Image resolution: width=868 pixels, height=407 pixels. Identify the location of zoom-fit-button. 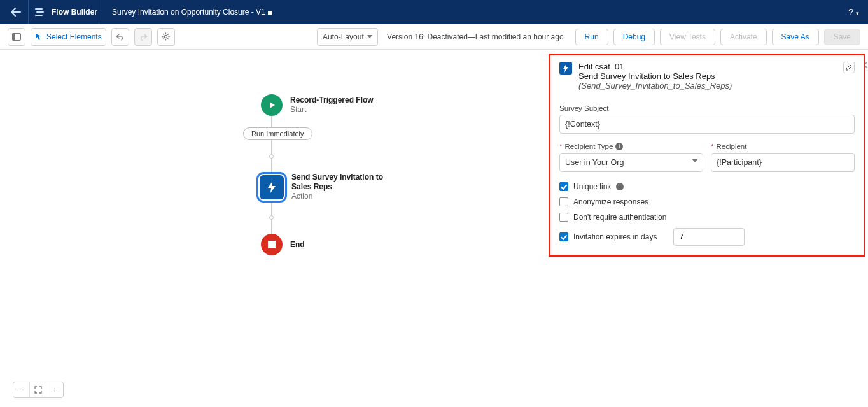
(38, 390).